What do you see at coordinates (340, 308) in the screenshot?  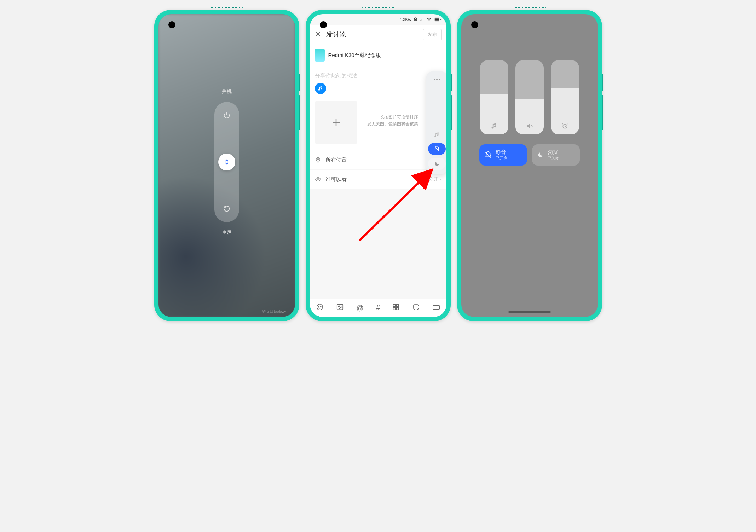 I see `image-button` at bounding box center [340, 308].